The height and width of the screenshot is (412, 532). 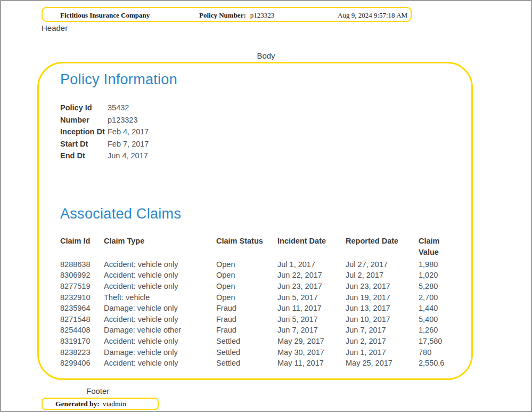 What do you see at coordinates (82, 308) in the screenshot?
I see `claim-id-cell: 8235964` at bounding box center [82, 308].